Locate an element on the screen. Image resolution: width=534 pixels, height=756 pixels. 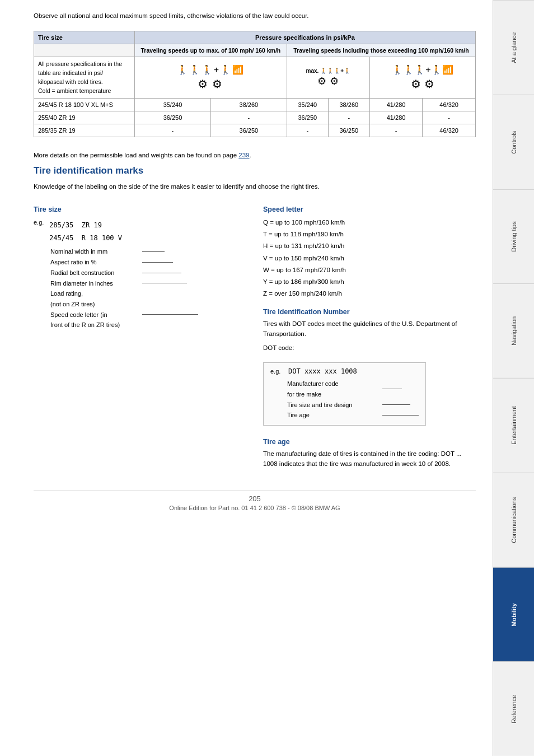
warning-text: Observe all national and local maximum s… is located at coordinates (255, 16).